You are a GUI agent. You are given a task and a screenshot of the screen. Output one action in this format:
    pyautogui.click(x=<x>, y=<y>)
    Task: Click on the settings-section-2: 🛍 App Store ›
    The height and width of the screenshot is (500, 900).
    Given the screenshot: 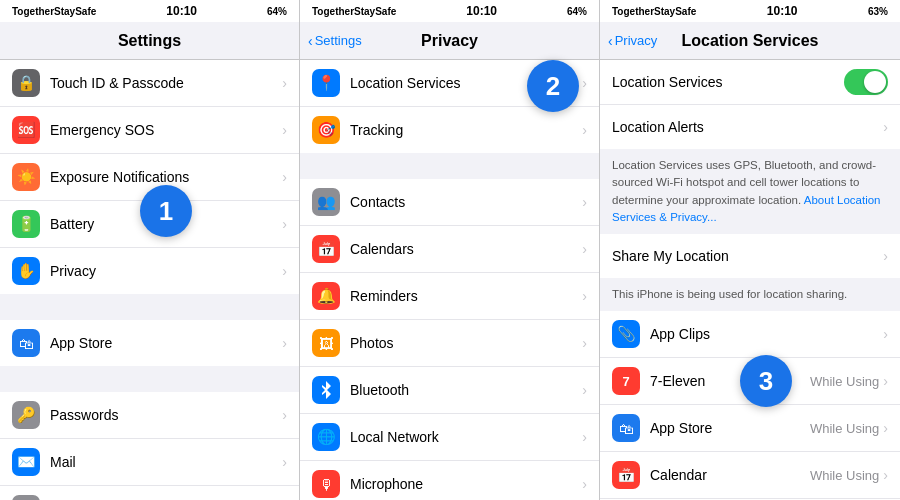 What is the action you would take?
    pyautogui.click(x=150, y=343)
    